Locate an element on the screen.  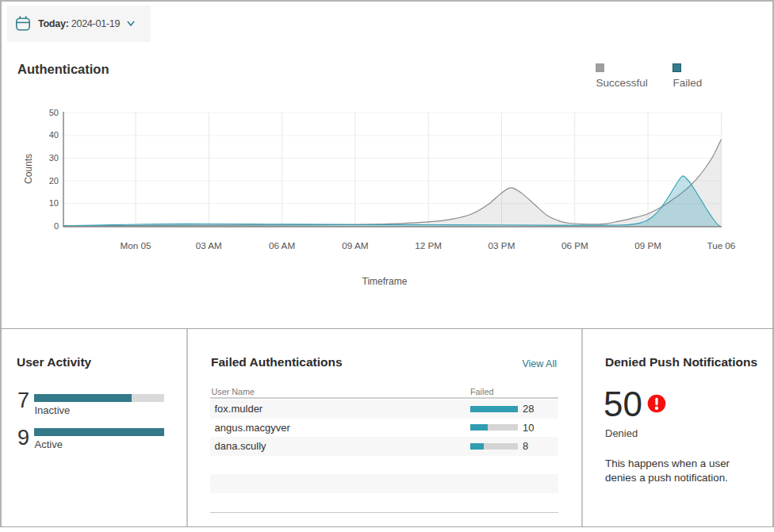
svg-text: 03 AM is located at coordinates (209, 246).